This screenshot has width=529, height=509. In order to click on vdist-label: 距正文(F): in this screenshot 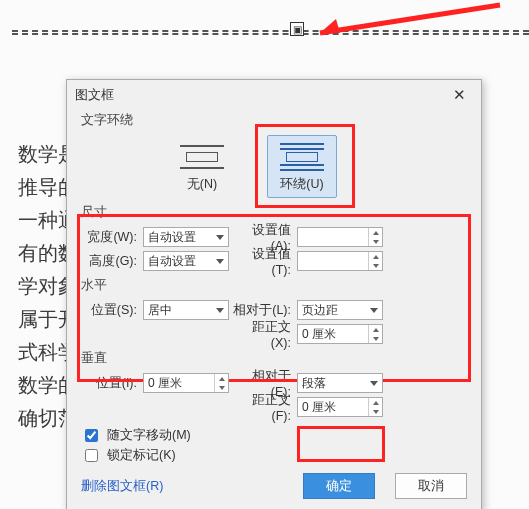, I will do `click(263, 408)`.